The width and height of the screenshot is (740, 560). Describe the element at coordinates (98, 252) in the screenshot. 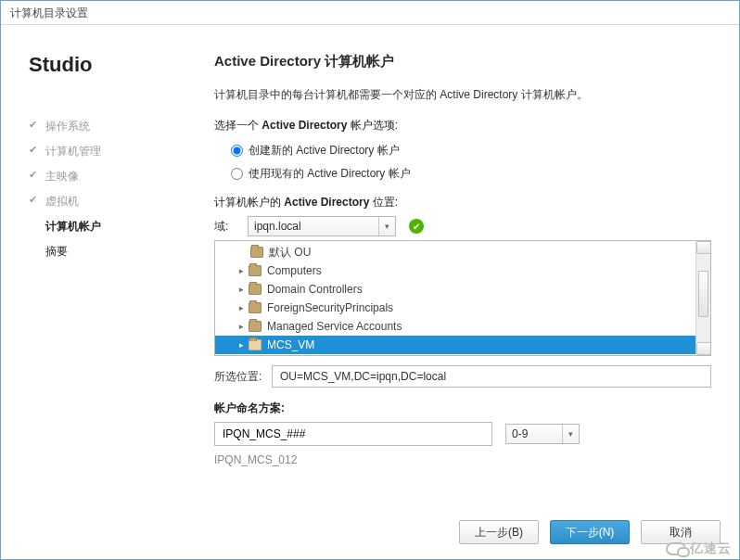

I see `step-summary: 摘要` at that location.